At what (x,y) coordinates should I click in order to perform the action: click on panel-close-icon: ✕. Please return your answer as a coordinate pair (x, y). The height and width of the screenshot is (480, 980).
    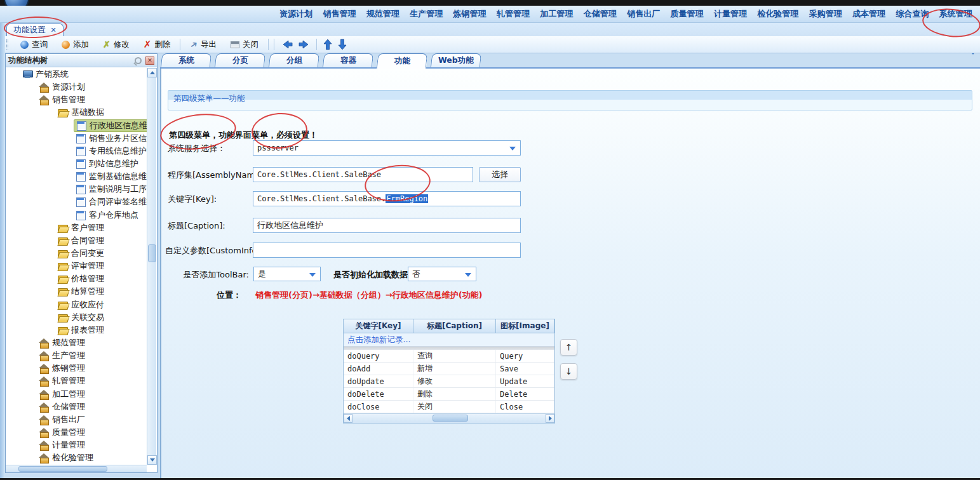
    Looking at the image, I should click on (150, 61).